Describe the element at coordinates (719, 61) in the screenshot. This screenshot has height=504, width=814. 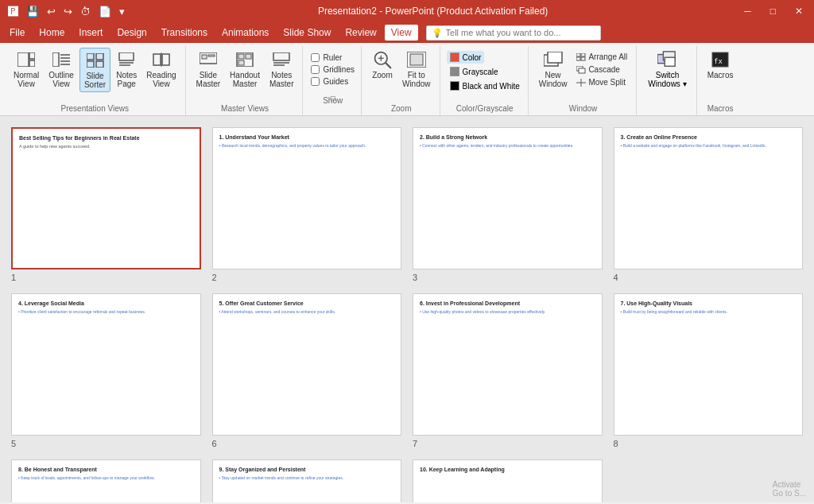
I see `svg-text: fx` at that location.